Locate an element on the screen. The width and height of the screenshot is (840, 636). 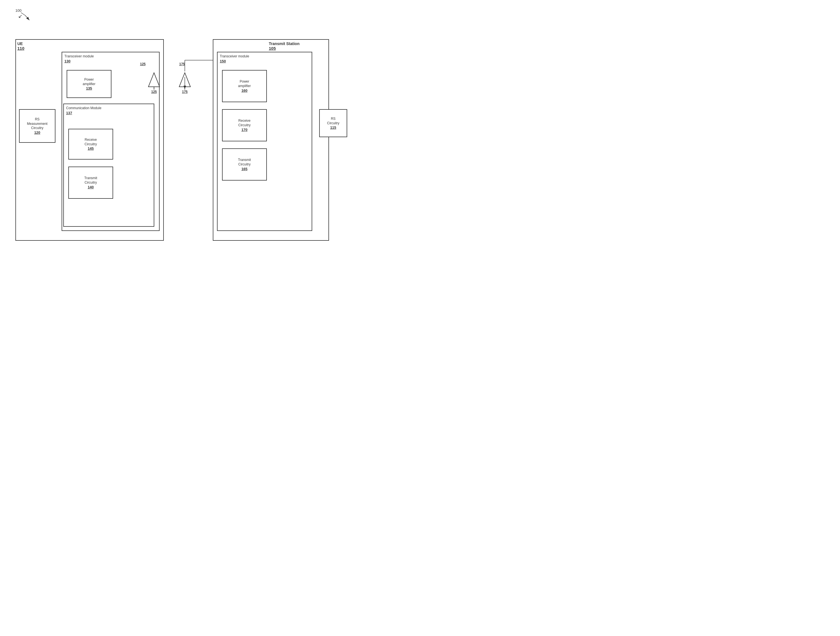
ts-label-text: Transmit Station is located at coordinates (284, 44).